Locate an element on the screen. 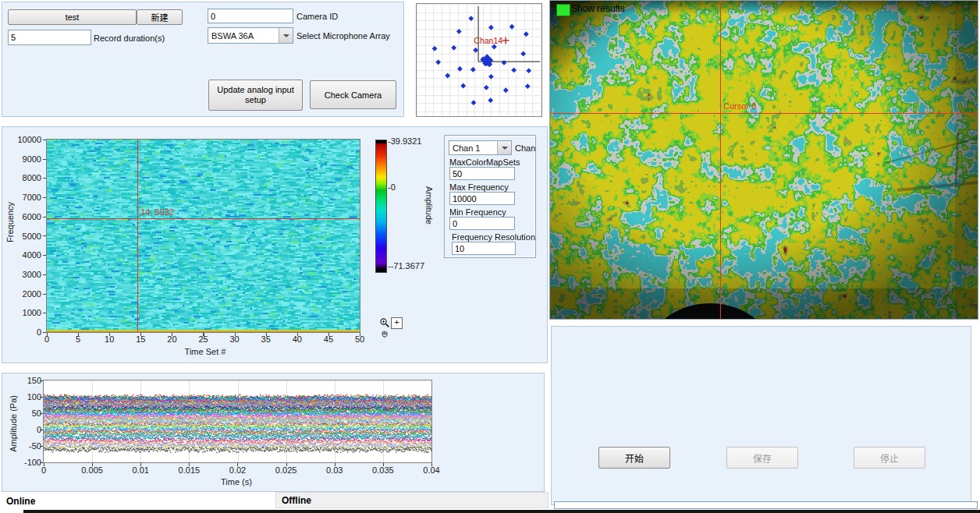  maxcolormapsets-input is located at coordinates (482, 173).